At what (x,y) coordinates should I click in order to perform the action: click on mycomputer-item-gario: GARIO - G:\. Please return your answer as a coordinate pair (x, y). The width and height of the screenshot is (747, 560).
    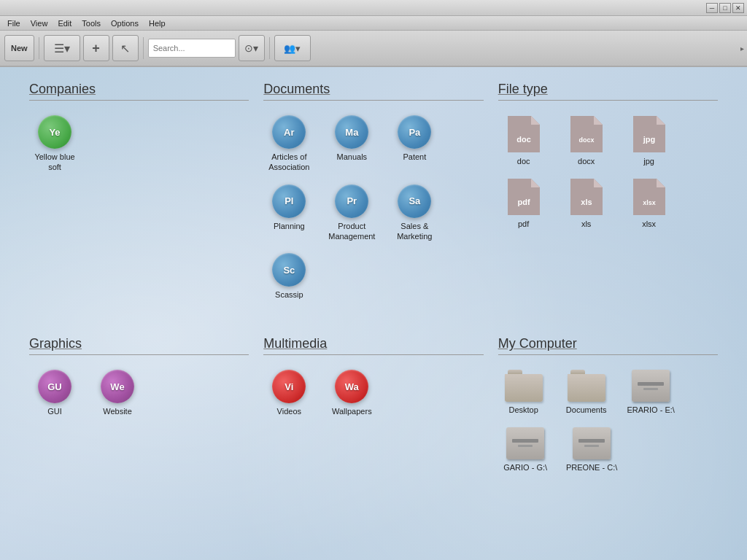
    Looking at the image, I should click on (525, 450).